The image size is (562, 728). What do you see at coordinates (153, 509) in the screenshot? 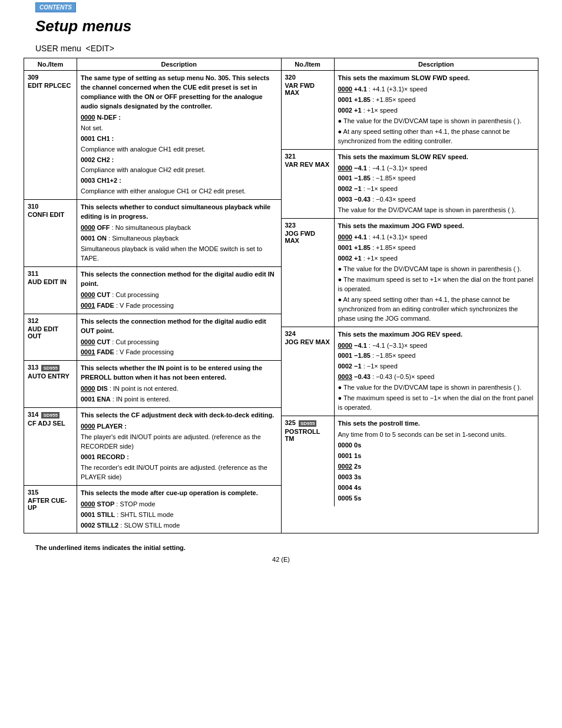
I see `table-row: 315AFTER CUE-UPThis selects the mode aft…` at bounding box center [153, 509].